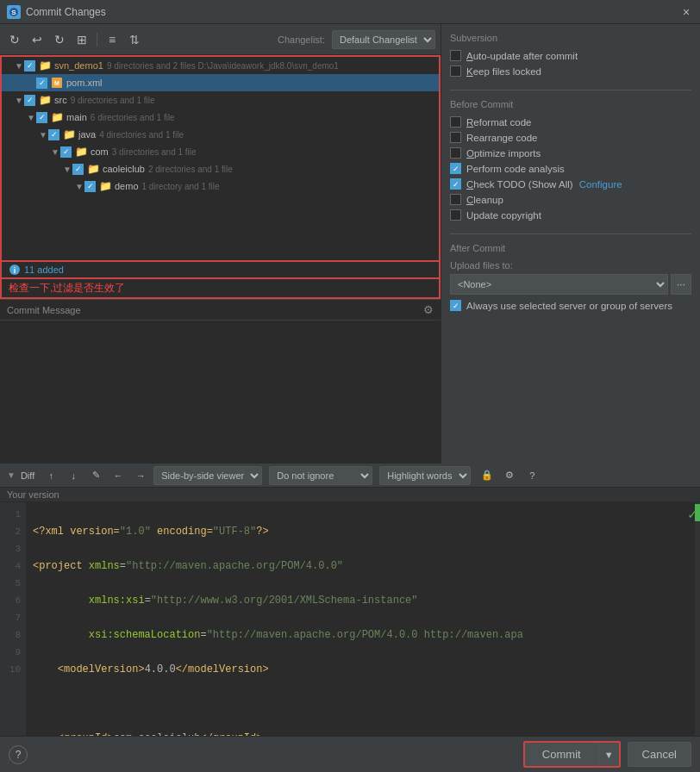  I want to click on tree-item-svn-demo1: ▼ 📁 svn_demo1 9 directories and 2 files …, so click(221, 65).